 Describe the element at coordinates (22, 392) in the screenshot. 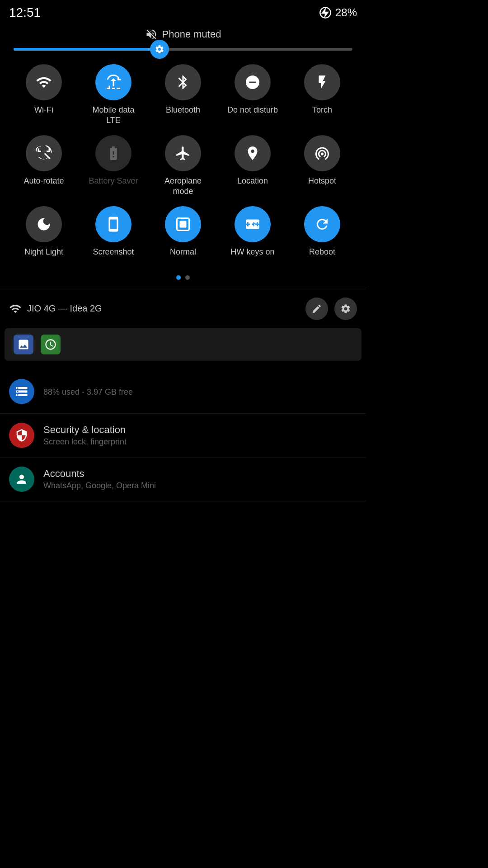

I see `storage-icon-circle` at that location.